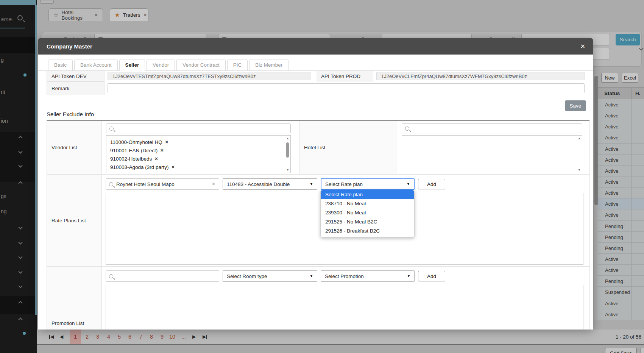  I want to click on tab-vendor-contract: Vendor Contract, so click(201, 65).